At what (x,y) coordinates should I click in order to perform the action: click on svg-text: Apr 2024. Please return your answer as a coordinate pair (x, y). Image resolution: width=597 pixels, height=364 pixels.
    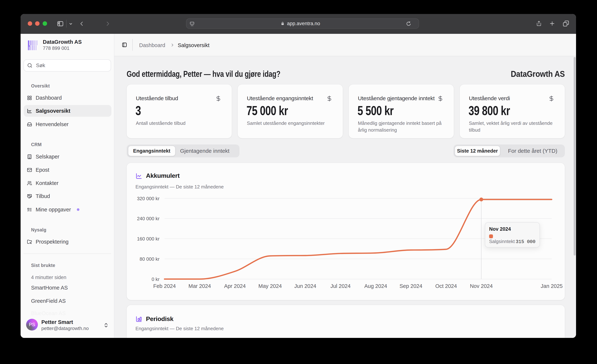
    Looking at the image, I should click on (235, 286).